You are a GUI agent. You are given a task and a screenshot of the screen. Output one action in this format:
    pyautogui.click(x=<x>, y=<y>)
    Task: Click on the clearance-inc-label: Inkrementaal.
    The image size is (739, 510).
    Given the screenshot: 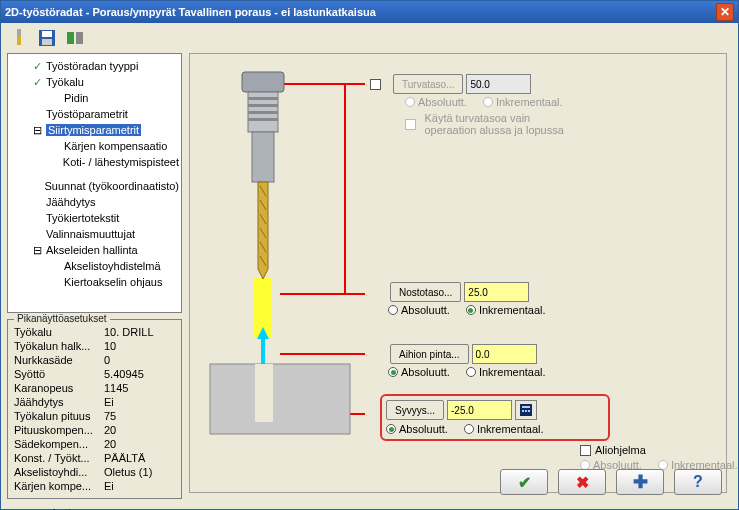 What is the action you would take?
    pyautogui.click(x=530, y=102)
    